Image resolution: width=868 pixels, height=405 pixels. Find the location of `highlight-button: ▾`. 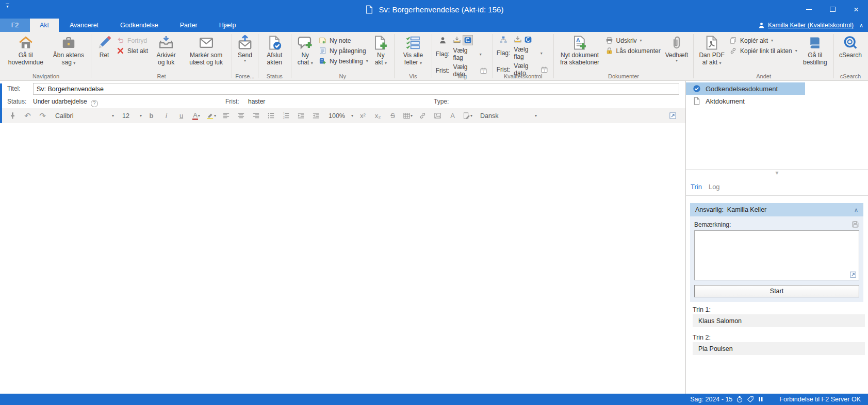

highlight-button: ▾ is located at coordinates (211, 116).